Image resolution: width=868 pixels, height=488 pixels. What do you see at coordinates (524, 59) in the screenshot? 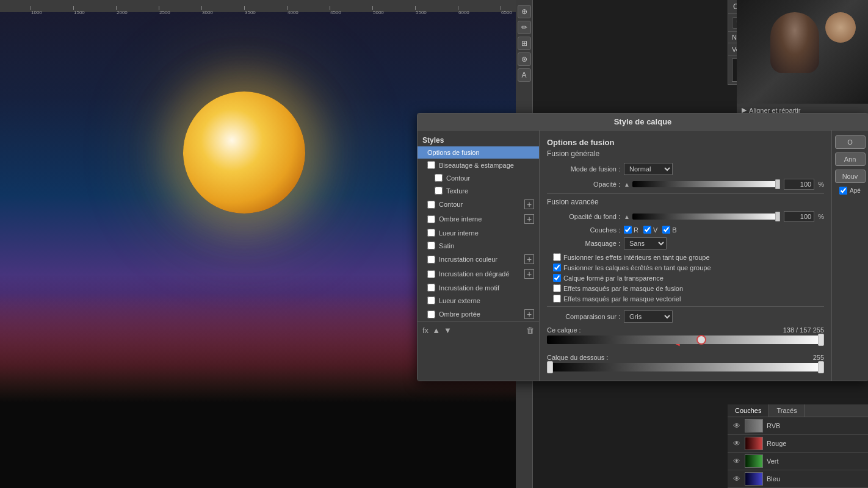
I see `tool-transform: ⊛` at bounding box center [524, 59].